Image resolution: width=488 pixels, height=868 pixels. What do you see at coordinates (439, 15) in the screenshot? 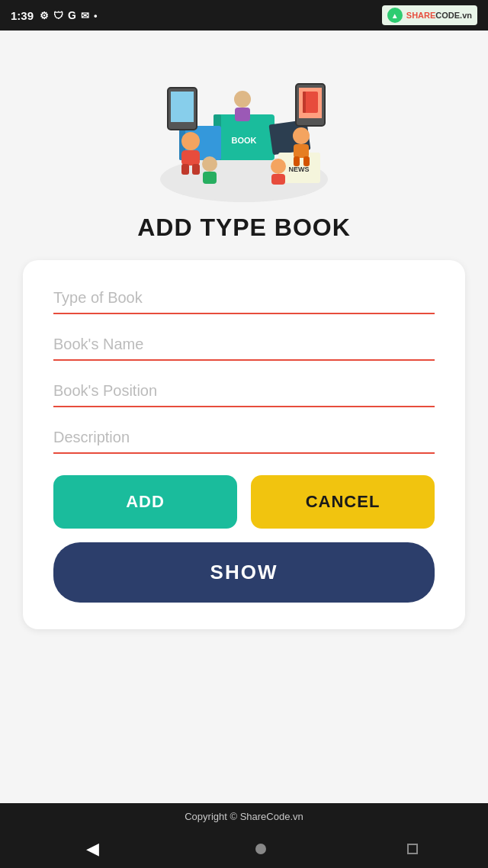
I see `sharecode-logo-text: SHARESHARECODECODE.vn` at bounding box center [439, 15].